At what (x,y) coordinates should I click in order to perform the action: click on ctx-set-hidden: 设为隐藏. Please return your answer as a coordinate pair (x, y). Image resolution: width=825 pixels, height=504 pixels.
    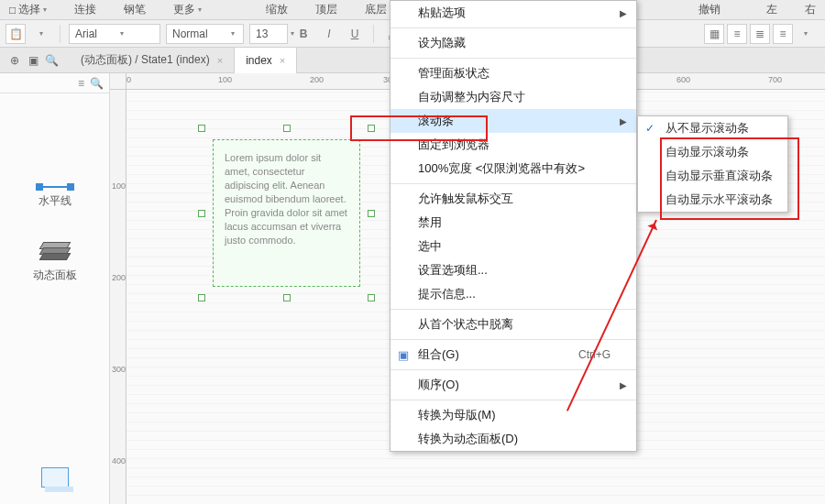
    Looking at the image, I should click on (513, 43).